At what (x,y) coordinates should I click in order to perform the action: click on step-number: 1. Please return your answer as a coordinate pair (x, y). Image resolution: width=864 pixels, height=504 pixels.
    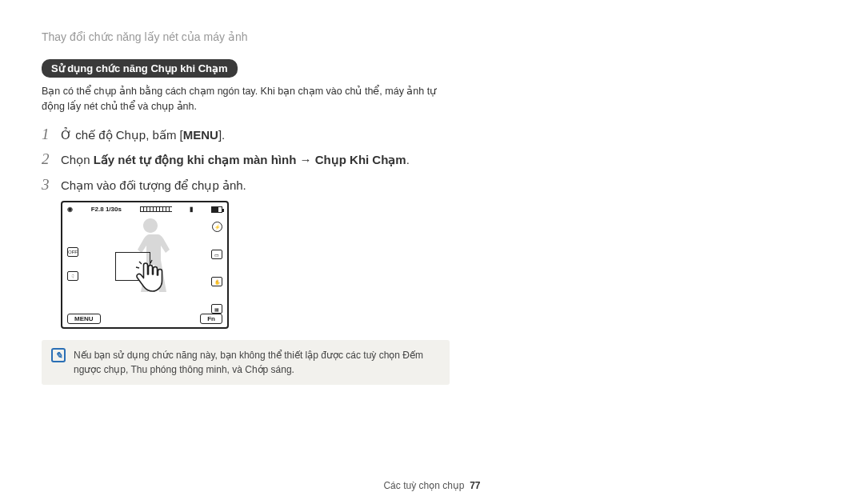
    Looking at the image, I should click on (51, 134).